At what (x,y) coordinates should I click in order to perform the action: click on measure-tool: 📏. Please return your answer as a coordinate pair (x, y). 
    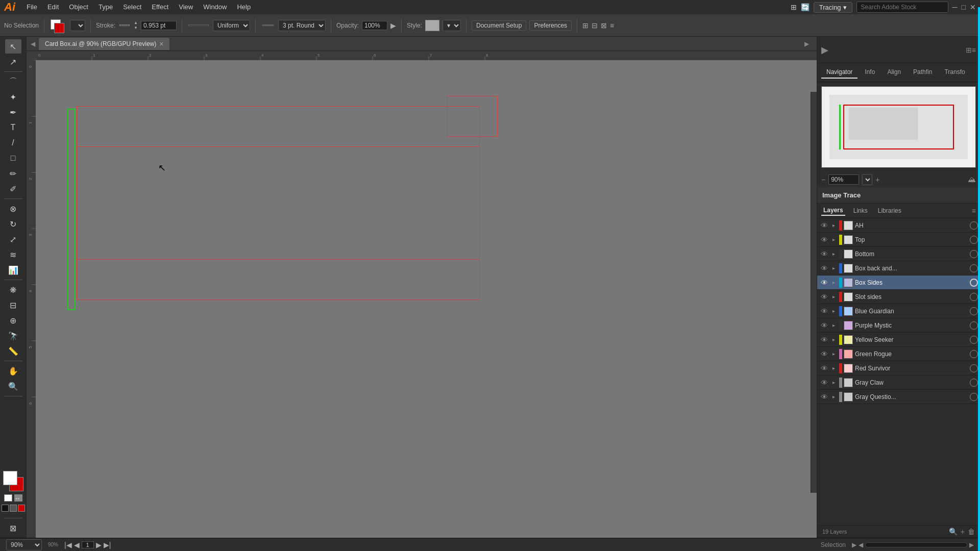
    Looking at the image, I should click on (13, 351).